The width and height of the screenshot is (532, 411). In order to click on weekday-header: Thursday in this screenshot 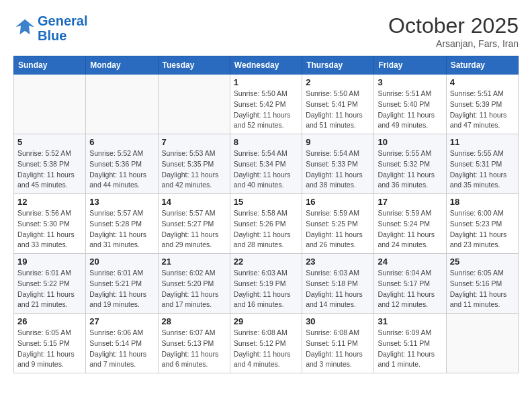, I will do `click(339, 66)`.